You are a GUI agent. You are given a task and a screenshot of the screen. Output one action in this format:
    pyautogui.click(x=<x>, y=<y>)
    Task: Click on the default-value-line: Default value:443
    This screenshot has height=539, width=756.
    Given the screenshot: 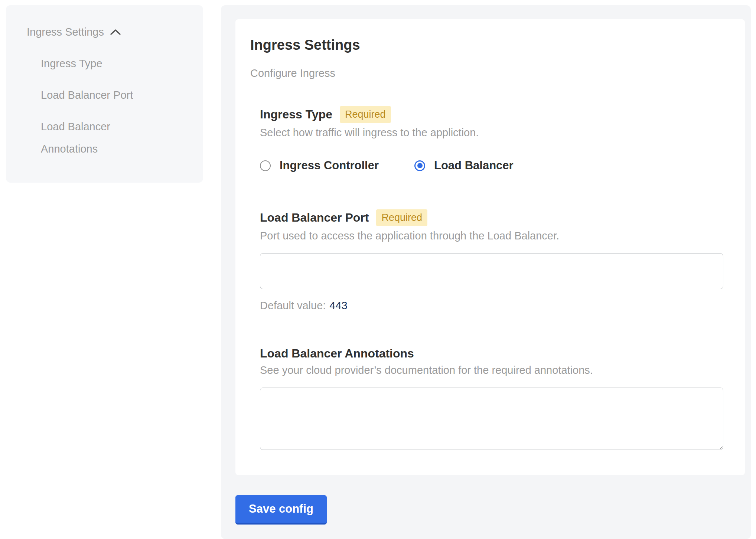 What is the action you would take?
    pyautogui.click(x=492, y=306)
    